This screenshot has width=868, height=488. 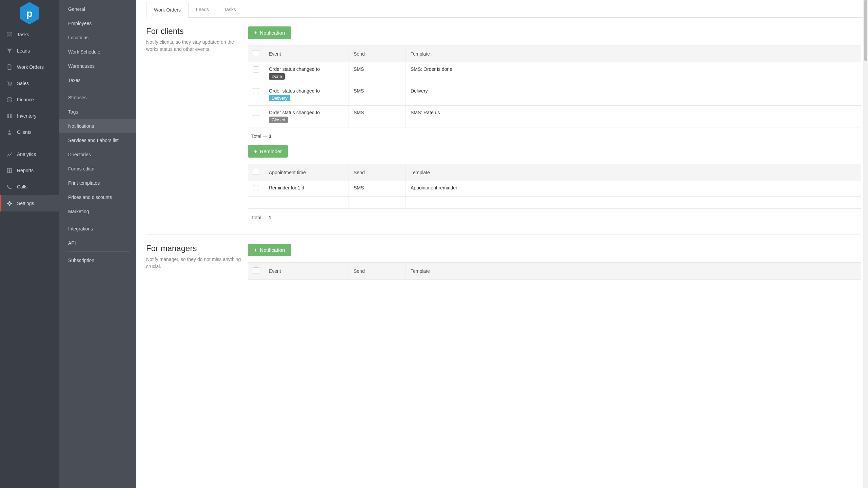 I want to click on scrollbar-track, so click(x=866, y=244).